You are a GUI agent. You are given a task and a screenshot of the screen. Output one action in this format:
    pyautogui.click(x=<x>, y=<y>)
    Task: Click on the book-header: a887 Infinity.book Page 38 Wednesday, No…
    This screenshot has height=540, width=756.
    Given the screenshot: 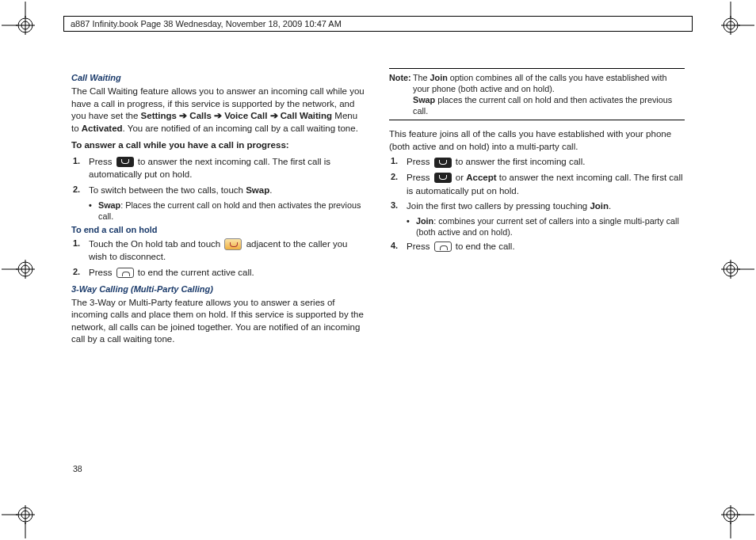 What is the action you would take?
    pyautogui.click(x=378, y=24)
    